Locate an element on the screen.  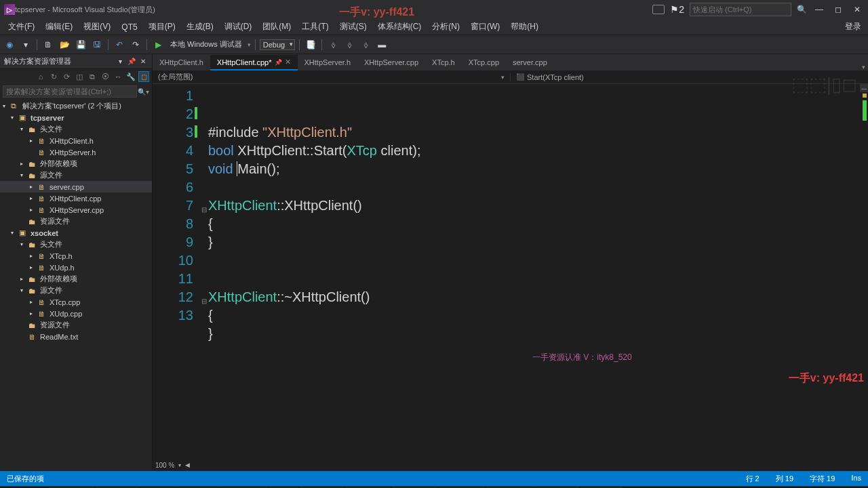
menu-item: 体系结构(C) is located at coordinates (400, 27).